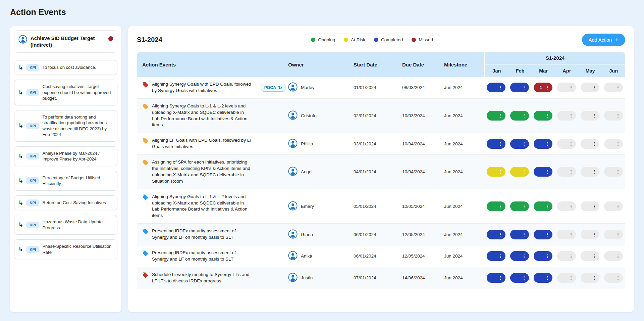  I want to click on month-status-pill-missed: 1⋮, so click(543, 87).